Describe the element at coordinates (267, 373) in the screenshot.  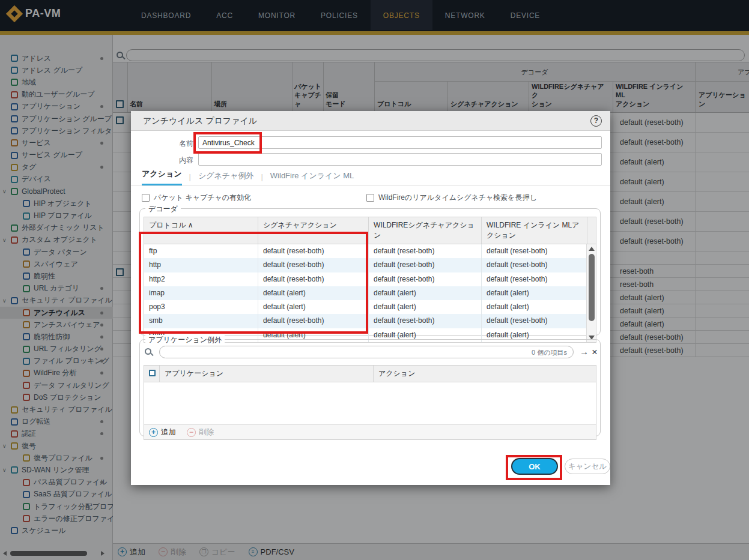
I see `col-application: アプリケーション` at that location.